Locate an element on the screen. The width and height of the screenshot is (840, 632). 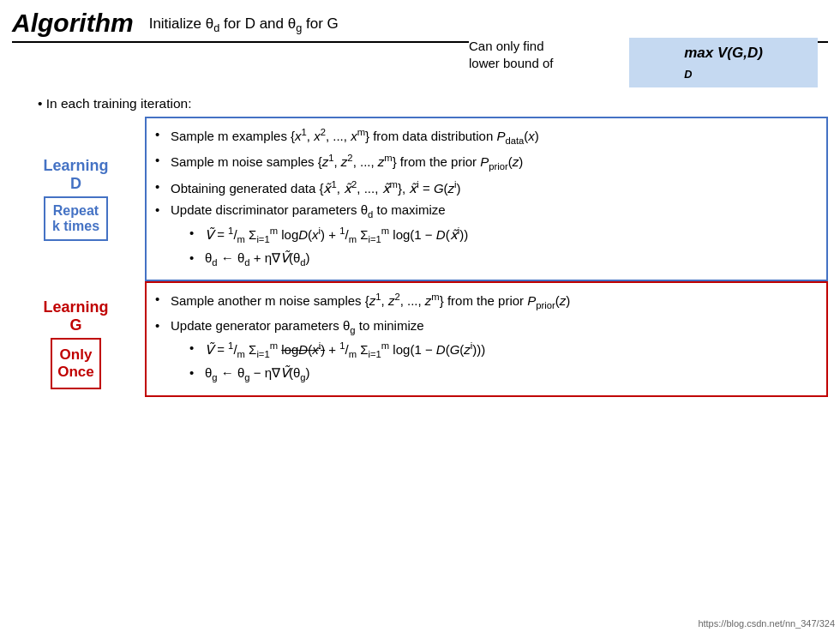
disc-bullet-2: Sample m noise samples {z1, z2, ..., zm}… is located at coordinates (487, 162).